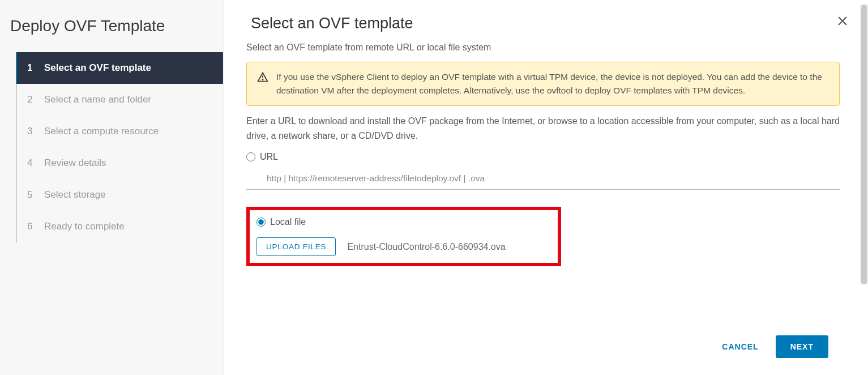 This screenshot has height=375, width=868. What do you see at coordinates (864, 144) in the screenshot?
I see `scrollbar-thumb` at bounding box center [864, 144].